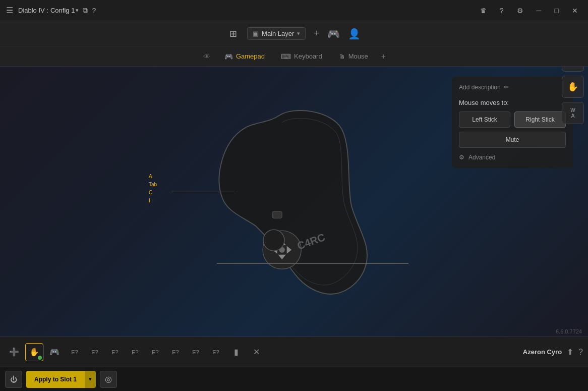  What do you see at coordinates (278, 33) in the screenshot?
I see `layer-label: Main Layer` at bounding box center [278, 33].